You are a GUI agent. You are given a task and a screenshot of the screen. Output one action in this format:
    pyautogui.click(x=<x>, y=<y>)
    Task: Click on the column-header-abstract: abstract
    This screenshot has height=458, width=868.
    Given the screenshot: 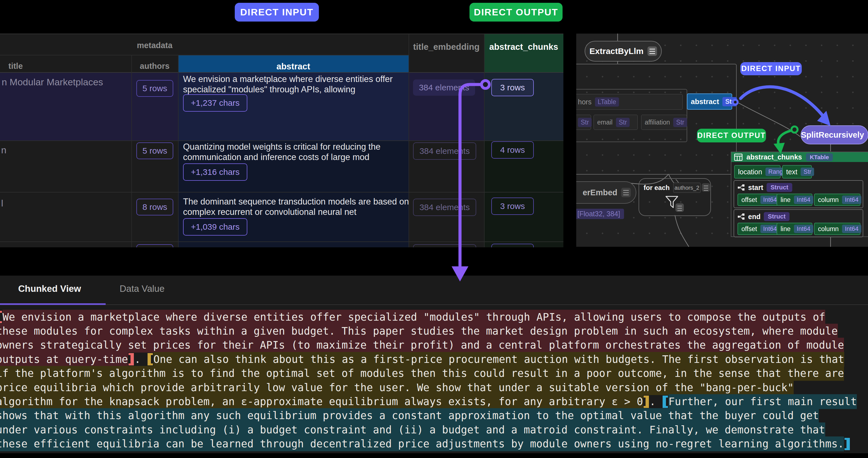 What is the action you would take?
    pyautogui.click(x=293, y=67)
    